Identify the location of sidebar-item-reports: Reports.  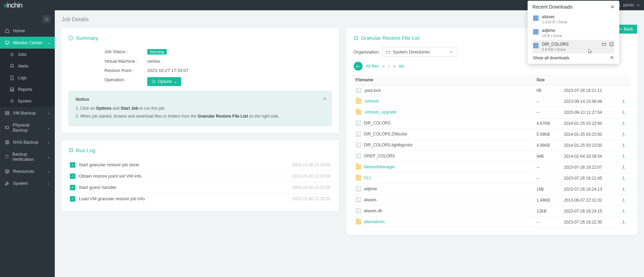
(27, 89).